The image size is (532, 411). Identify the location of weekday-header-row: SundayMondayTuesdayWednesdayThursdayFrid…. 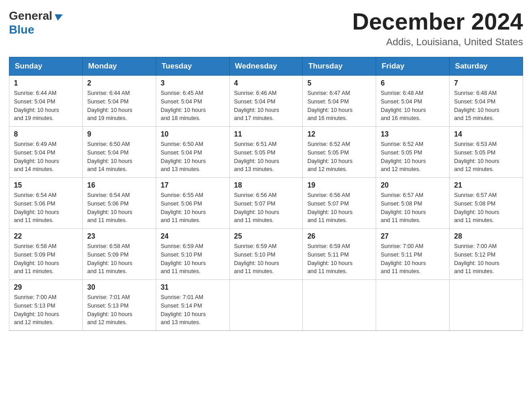
(266, 66).